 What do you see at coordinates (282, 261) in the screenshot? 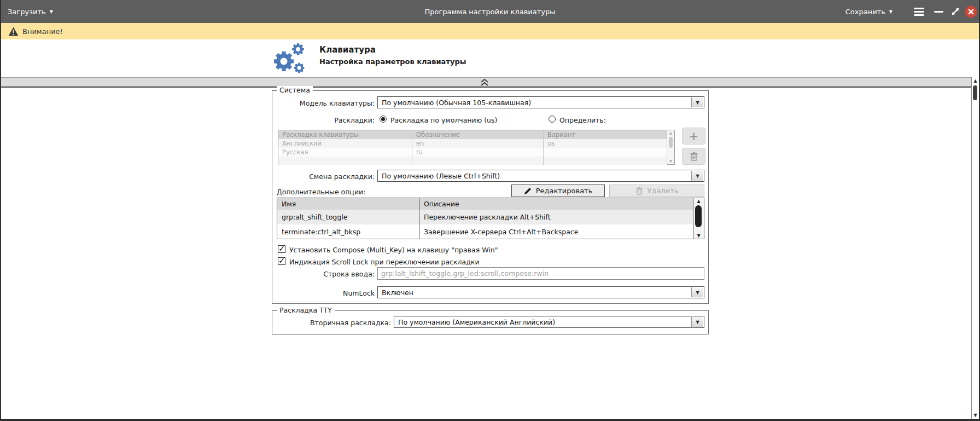
I see `scrolllock-checkbox: ✓` at bounding box center [282, 261].